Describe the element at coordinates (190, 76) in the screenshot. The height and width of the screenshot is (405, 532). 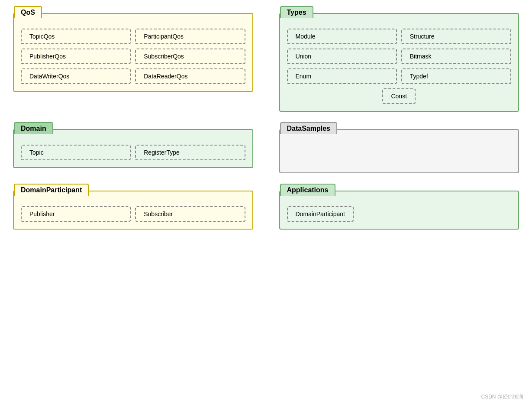
I see `list-item: DataReaderQos` at that location.